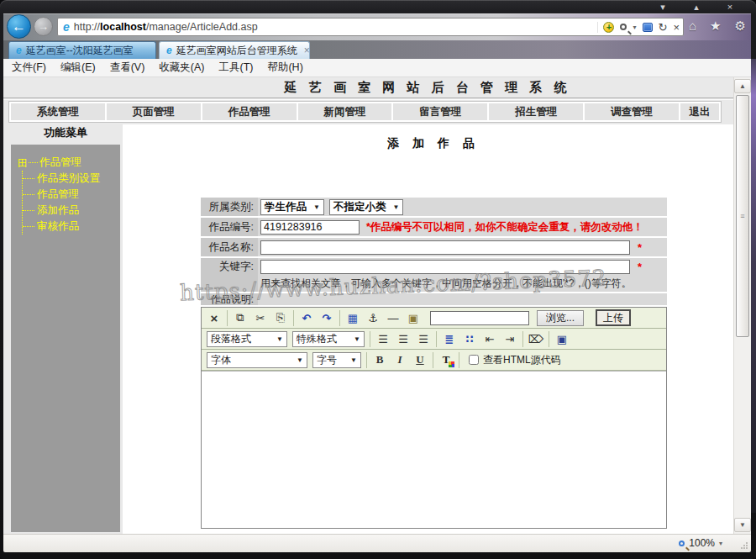 Image resolution: width=756 pixels, height=559 pixels. I want to click on browse-button: 浏览..., so click(560, 318).